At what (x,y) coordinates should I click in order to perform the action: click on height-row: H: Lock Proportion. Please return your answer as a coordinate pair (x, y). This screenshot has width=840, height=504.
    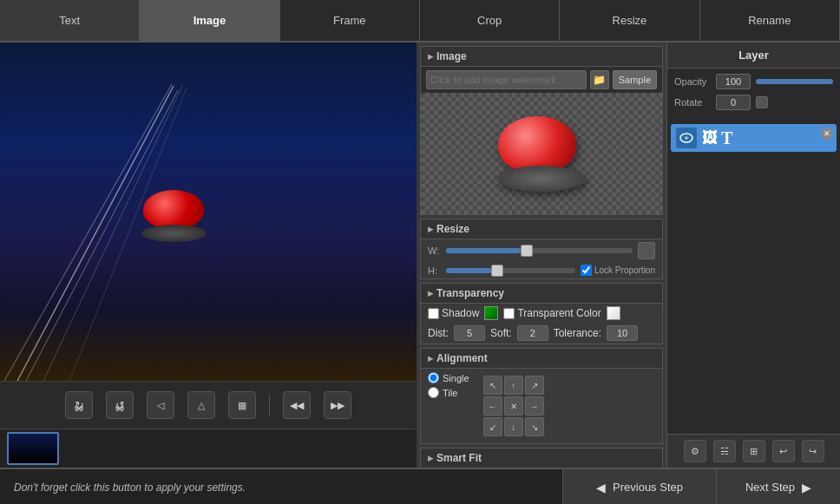
    Looking at the image, I should click on (541, 271).